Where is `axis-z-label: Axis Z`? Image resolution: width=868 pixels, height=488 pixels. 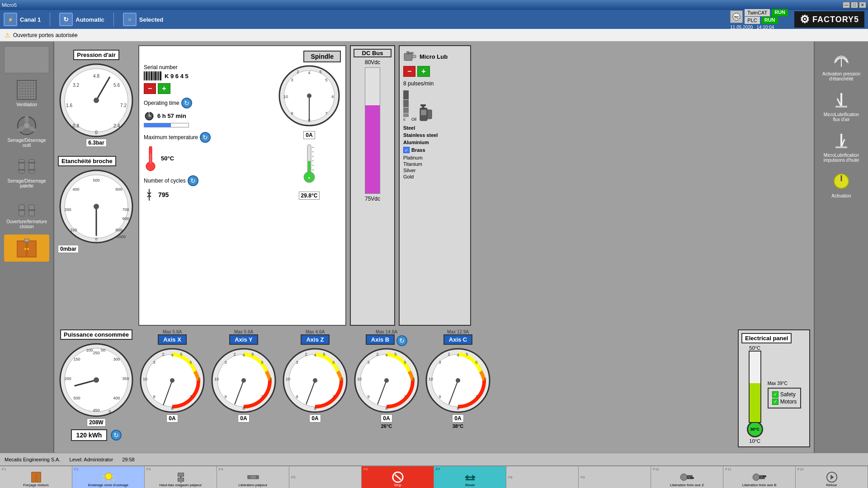 axis-z-label: Axis Z is located at coordinates (315, 340).